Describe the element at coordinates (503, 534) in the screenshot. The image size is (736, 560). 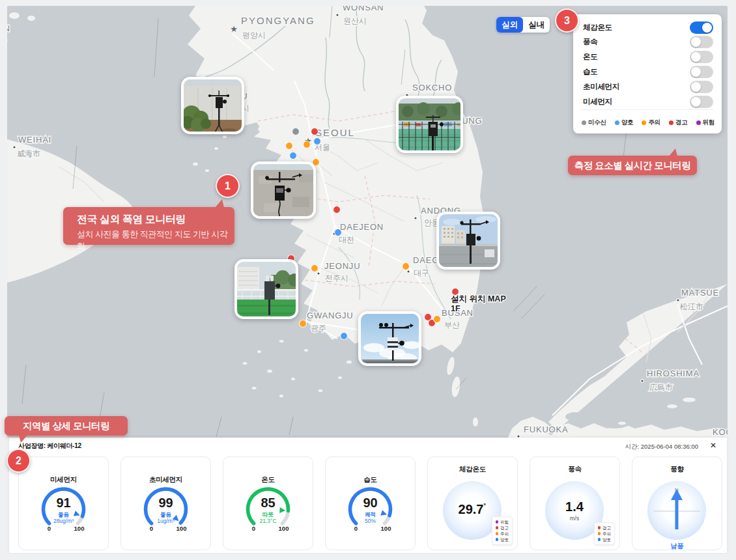
I see `mini-legend-item: 주의` at that location.